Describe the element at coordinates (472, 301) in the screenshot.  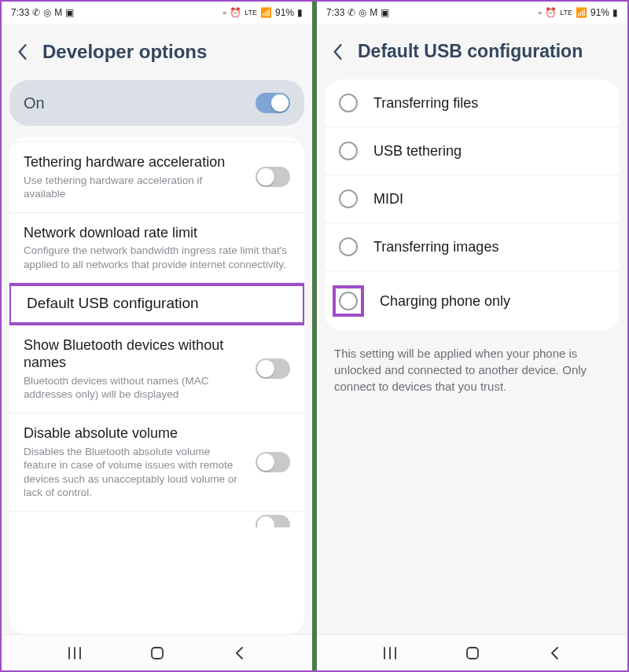
I see `option-charging-only: Charging phone only` at that location.